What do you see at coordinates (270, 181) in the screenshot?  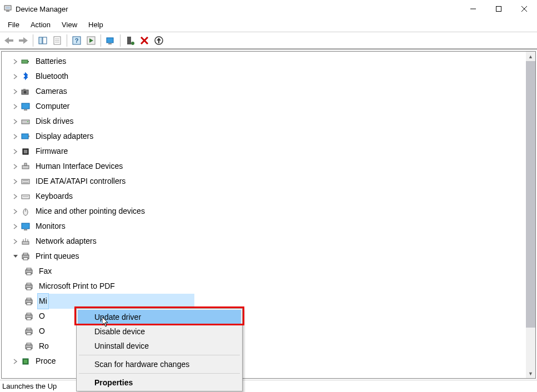 I see `tree-item-ide-ata-atapi-controllers: IDE ATA/ATAPI controllers` at bounding box center [270, 181].